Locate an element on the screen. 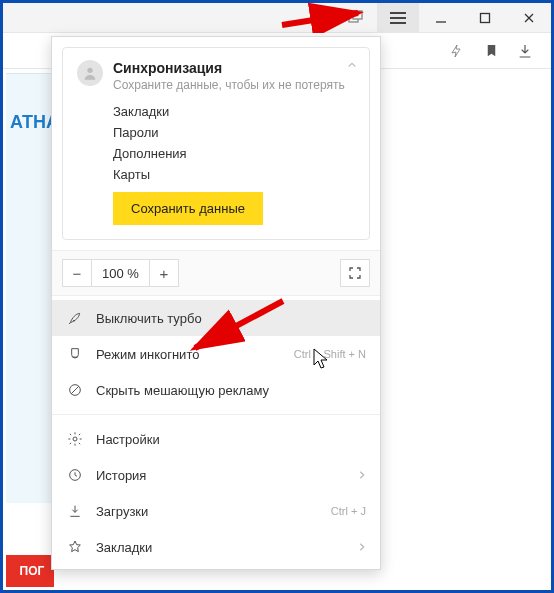  menu-item-turbo: Выключить турбо is located at coordinates (216, 318).